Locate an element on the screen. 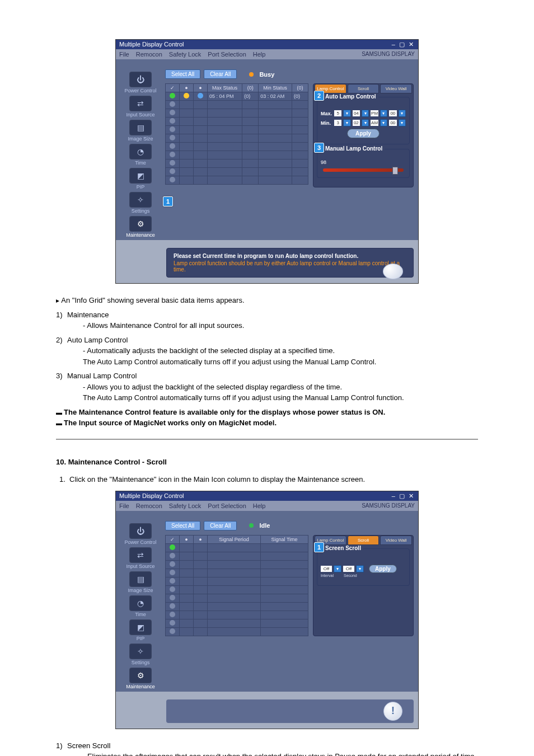 Image resolution: width=534 pixels, height=756 pixels. max-min: 04 is located at coordinates (356, 113).